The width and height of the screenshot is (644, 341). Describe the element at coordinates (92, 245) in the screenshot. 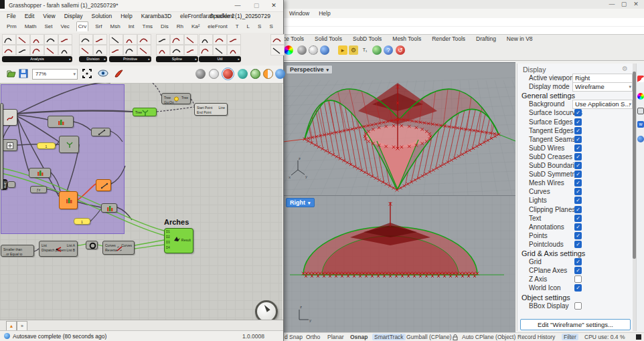

I see `flatten-component` at that location.